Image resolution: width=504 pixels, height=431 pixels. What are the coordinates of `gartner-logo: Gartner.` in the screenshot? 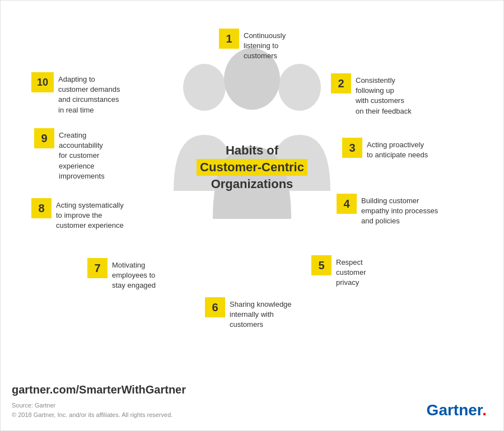 It's located at (457, 410).